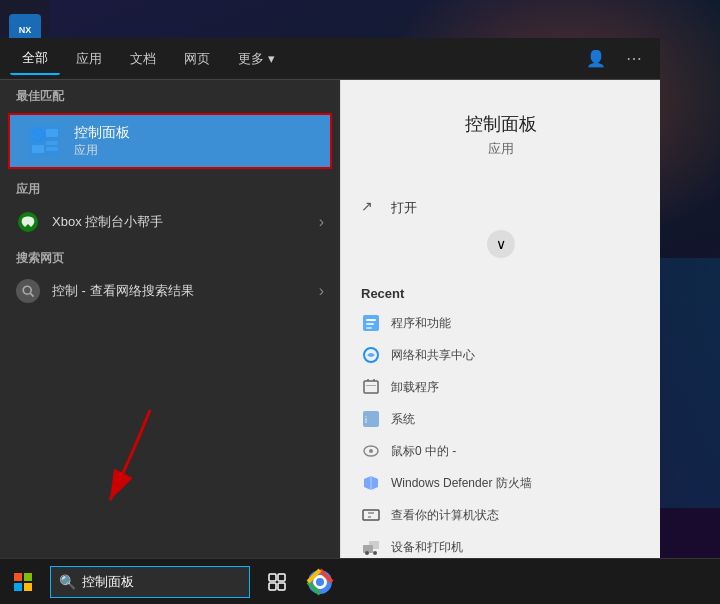 The image size is (720, 604). I want to click on recent-label-2: 卸载程序, so click(415, 388).